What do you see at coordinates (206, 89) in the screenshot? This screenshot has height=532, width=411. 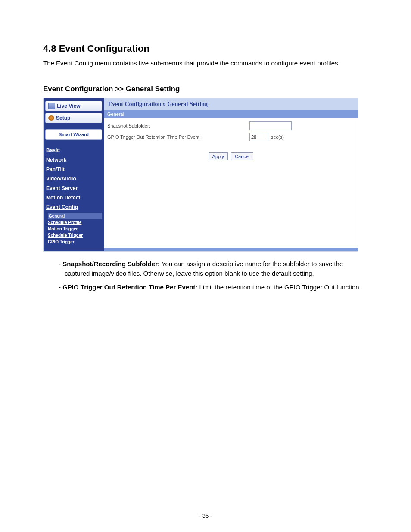 I see `subsection-heading: Event Configuration >> General Setting` at bounding box center [206, 89].